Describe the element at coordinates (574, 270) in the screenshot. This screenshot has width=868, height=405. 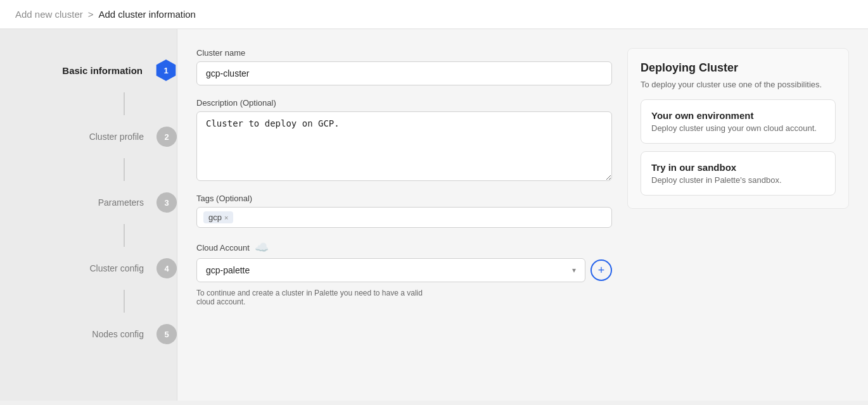
I see `chevron-down-icon: ▾` at that location.